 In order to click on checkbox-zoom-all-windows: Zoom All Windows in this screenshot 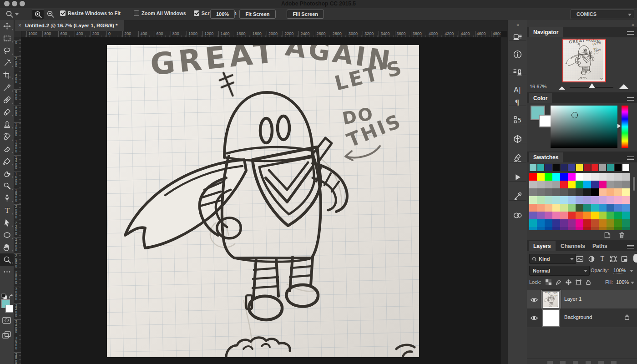, I will do `click(160, 13)`.